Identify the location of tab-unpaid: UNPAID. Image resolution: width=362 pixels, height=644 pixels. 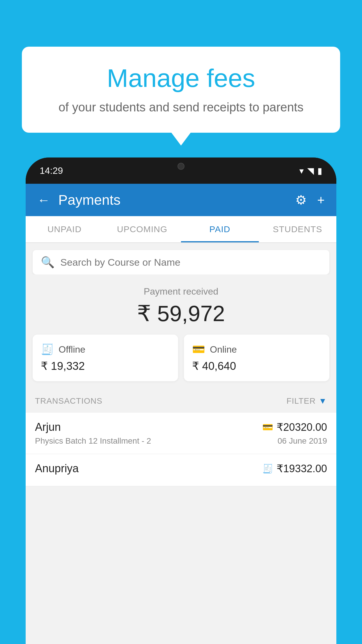
(65, 229).